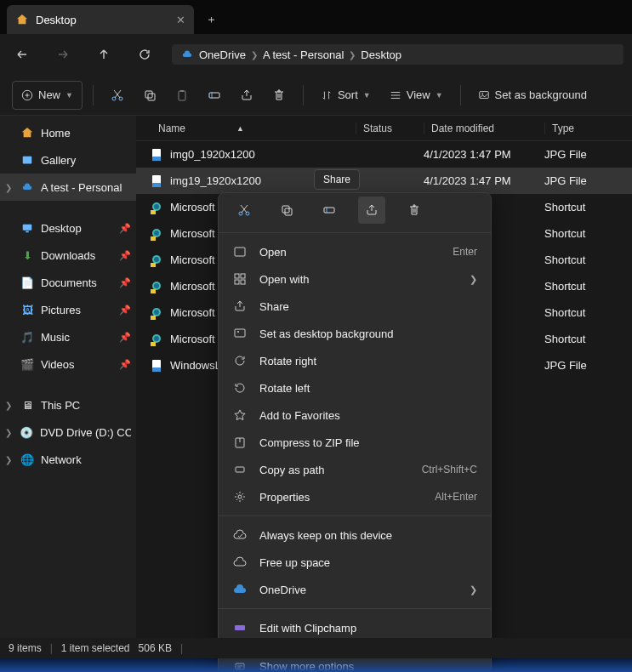  I want to click on ctx-copy-button, so click(287, 210).